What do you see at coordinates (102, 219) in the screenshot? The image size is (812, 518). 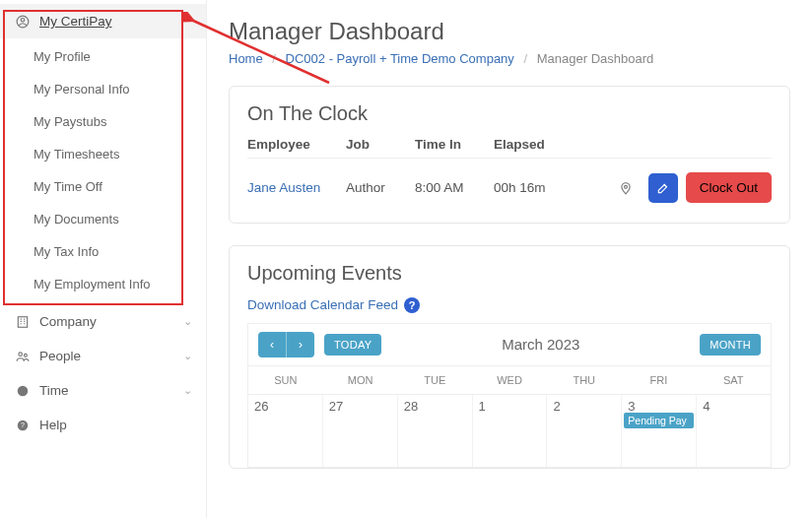 I see `sidebar-item-my-documents: My Documents` at bounding box center [102, 219].